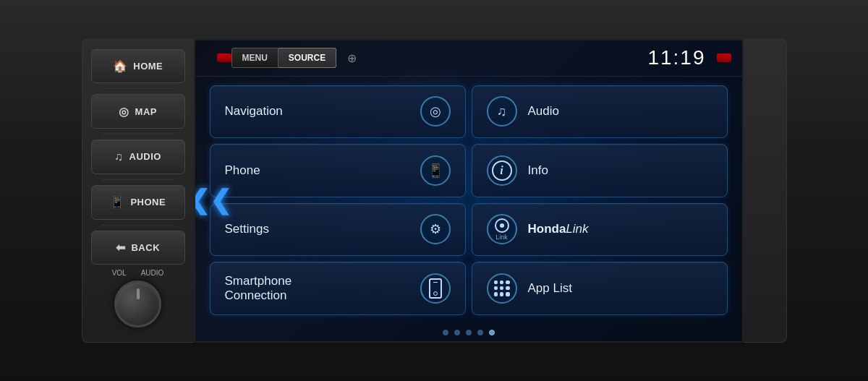 The width and height of the screenshot is (868, 381). What do you see at coordinates (138, 157) in the screenshot?
I see `audio-button: ♫ AUDIO` at bounding box center [138, 157].